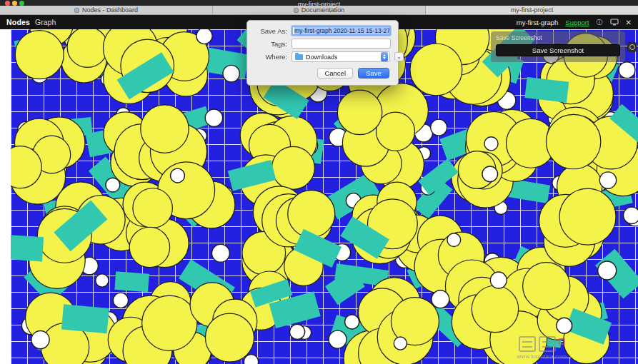  What do you see at coordinates (542, 348) in the screenshot?
I see `watermark: www.kazutlea.com` at bounding box center [542, 348].